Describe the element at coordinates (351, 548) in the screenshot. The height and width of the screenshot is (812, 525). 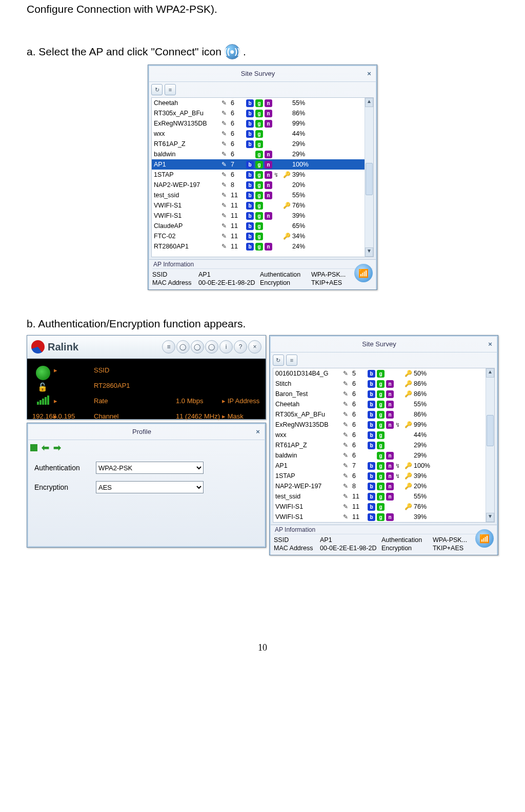
I see `mac-value: 00-0E-2E-E1-98-2D` at that location.